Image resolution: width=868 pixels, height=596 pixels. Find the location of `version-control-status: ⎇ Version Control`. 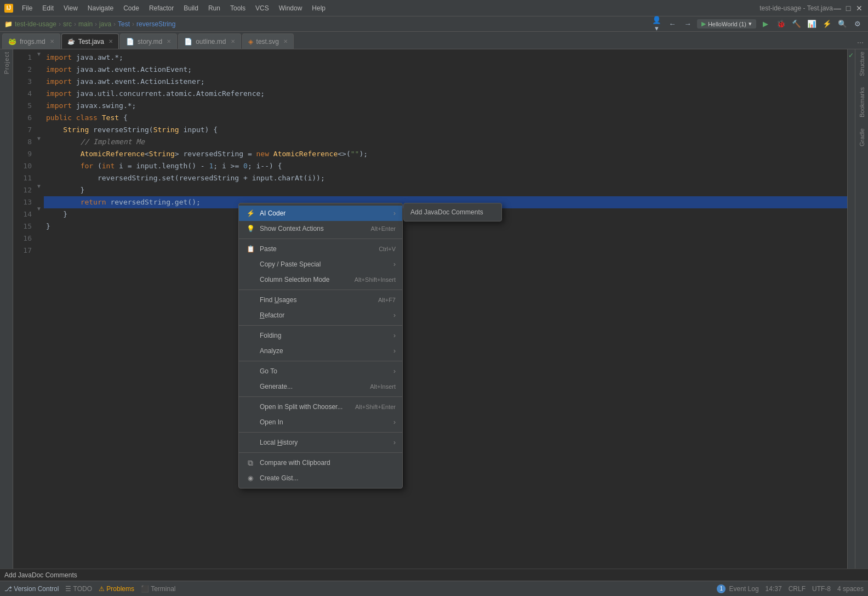

version-control-status: ⎇ Version Control is located at coordinates (32, 589).